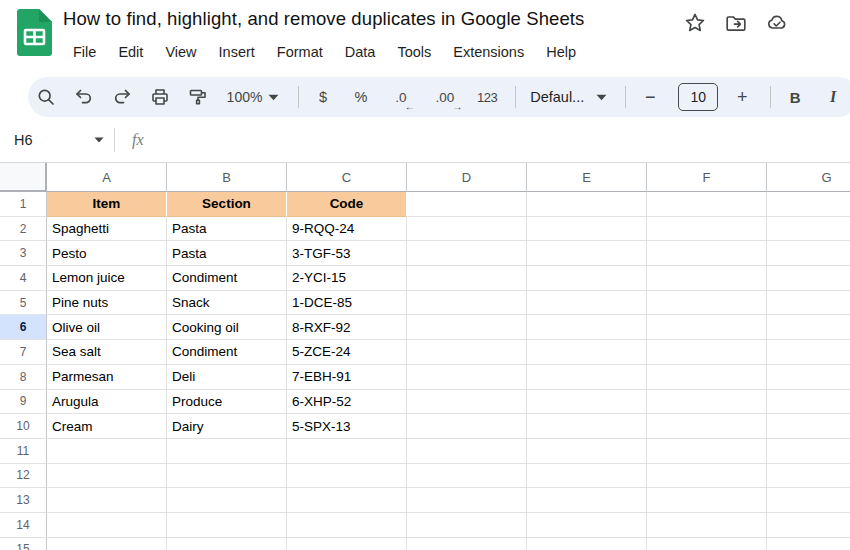  What do you see at coordinates (227, 500) in the screenshot?
I see `cell-B13` at bounding box center [227, 500].